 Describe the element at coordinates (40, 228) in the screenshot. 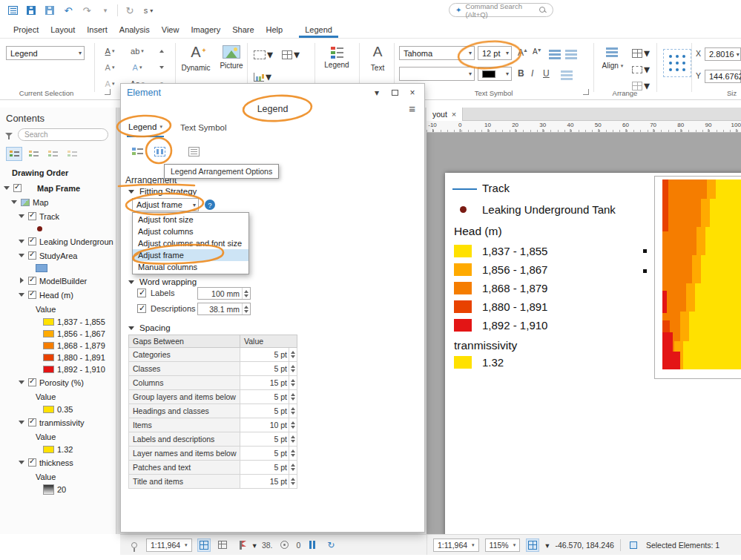

I see `point-symbol` at that location.